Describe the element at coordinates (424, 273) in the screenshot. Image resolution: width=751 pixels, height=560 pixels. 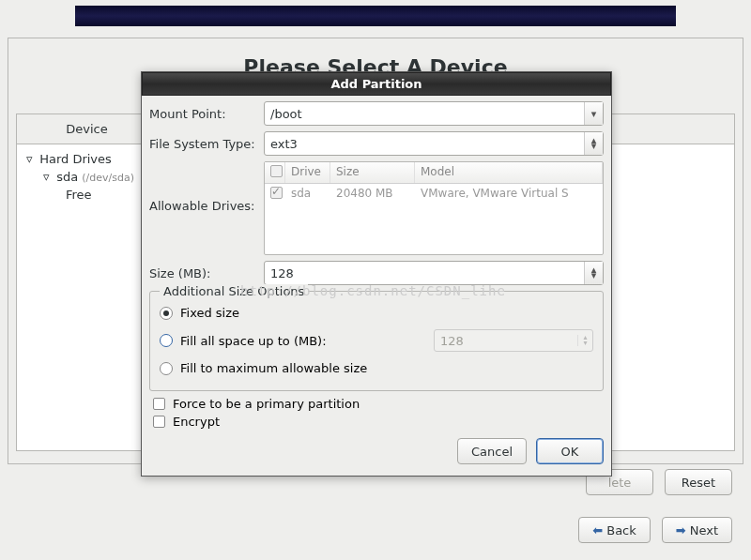
I see `size-value: 128` at that location.